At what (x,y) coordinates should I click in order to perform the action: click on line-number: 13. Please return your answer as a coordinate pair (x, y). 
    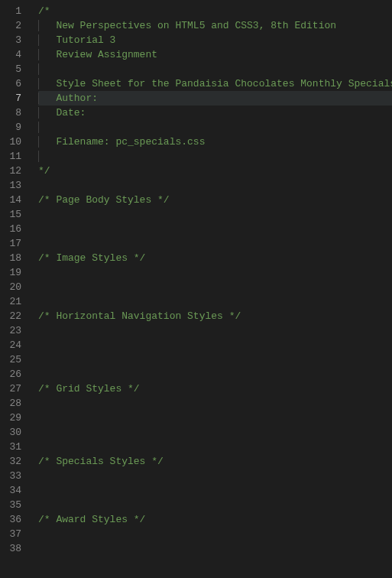
    Looking at the image, I should click on (16, 185).